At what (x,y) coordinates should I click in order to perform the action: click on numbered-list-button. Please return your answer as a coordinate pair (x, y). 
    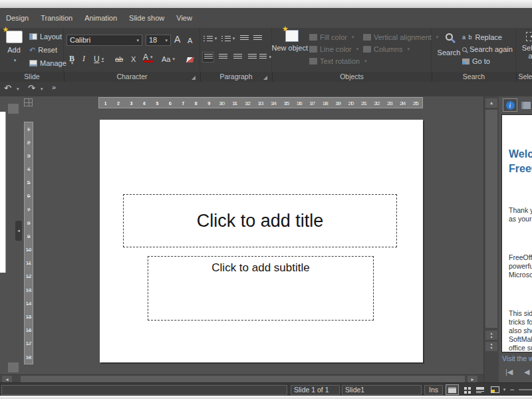
    Looking at the image, I should click on (228, 39).